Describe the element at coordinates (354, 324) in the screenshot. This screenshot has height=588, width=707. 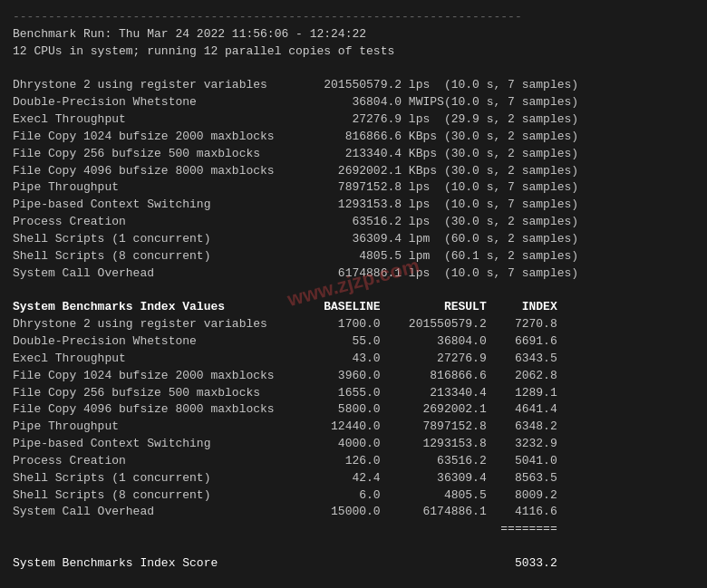
I see `index-table-row: Dhrystone 2 using register variables 170…` at that location.